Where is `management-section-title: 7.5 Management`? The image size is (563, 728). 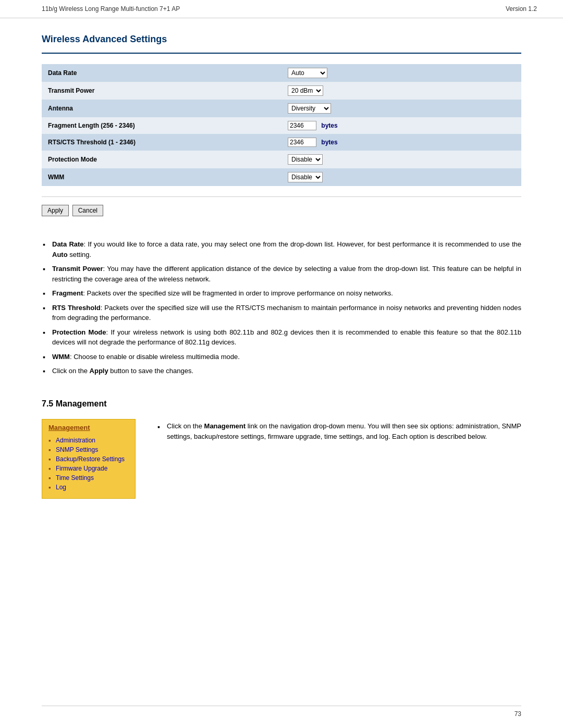
management-section-title: 7.5 Management is located at coordinates (282, 404).